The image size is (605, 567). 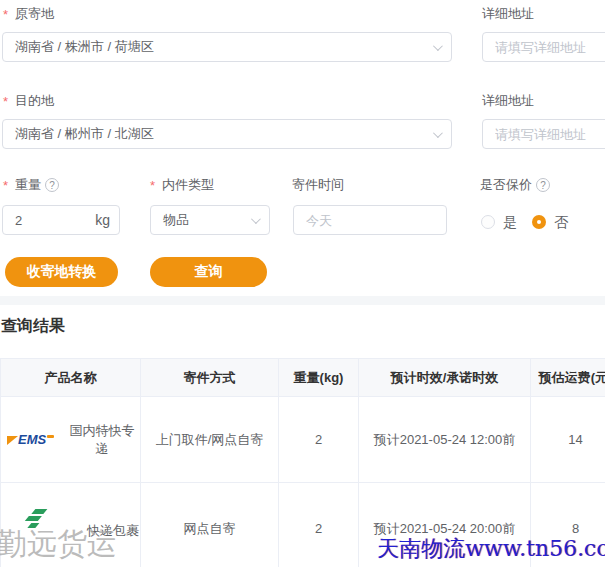 I want to click on col-weight: 重量(kg), so click(x=319, y=378).